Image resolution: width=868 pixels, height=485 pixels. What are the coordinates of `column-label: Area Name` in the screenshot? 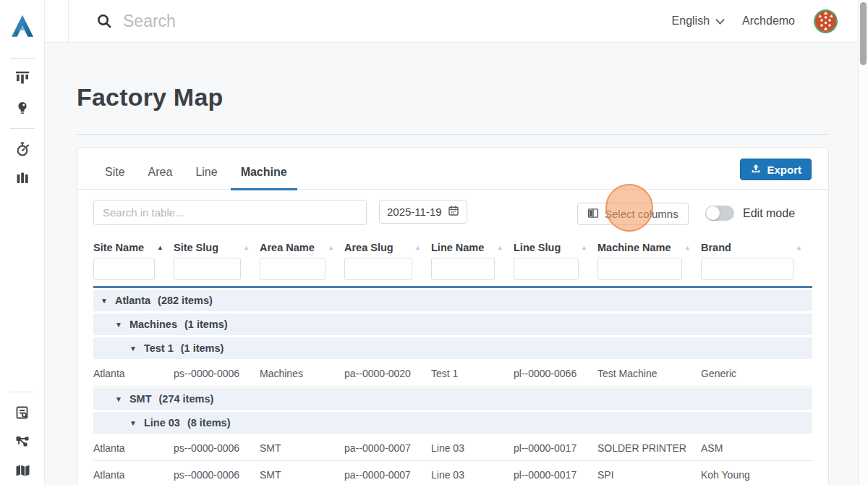 It's located at (287, 248).